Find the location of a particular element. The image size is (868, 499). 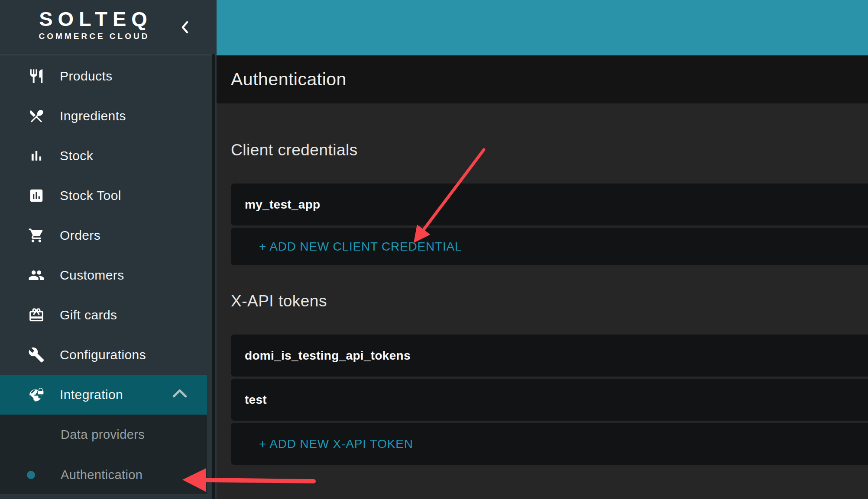

sidebar-item-stock: Stock is located at coordinates (108, 156).